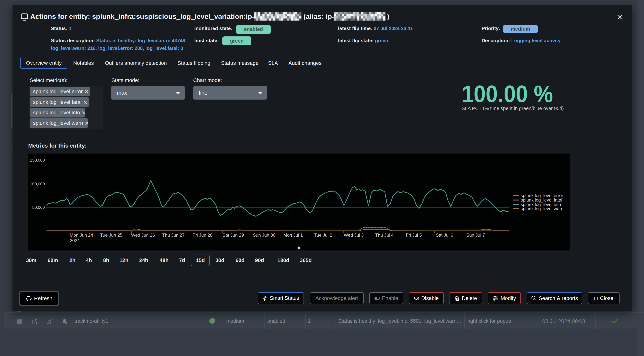  I want to click on svg-text: Thu Jun 27, so click(174, 235).